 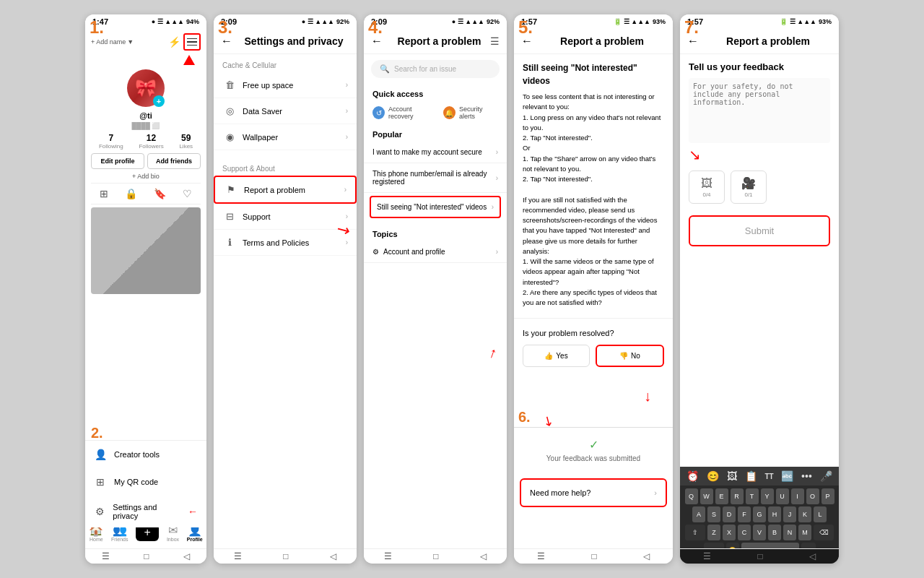 I want to click on step-1-label: 1., so click(x=97, y=27).